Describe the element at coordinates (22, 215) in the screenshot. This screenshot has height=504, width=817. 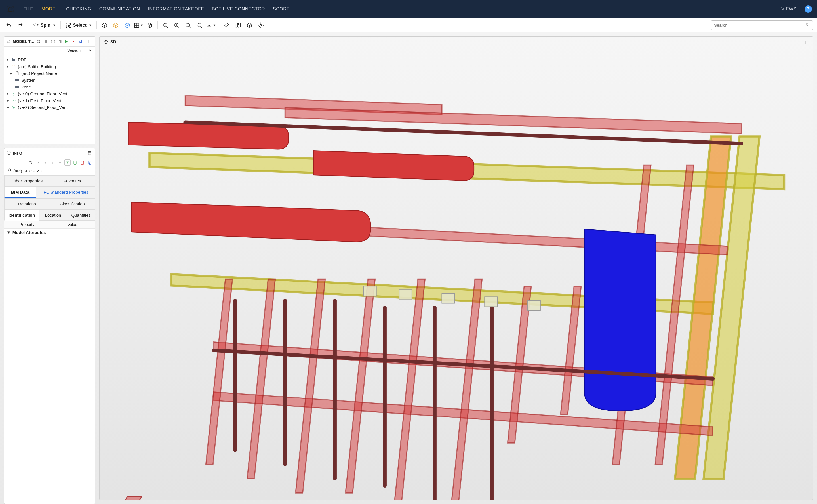
I see `tab-identification: Identification` at that location.